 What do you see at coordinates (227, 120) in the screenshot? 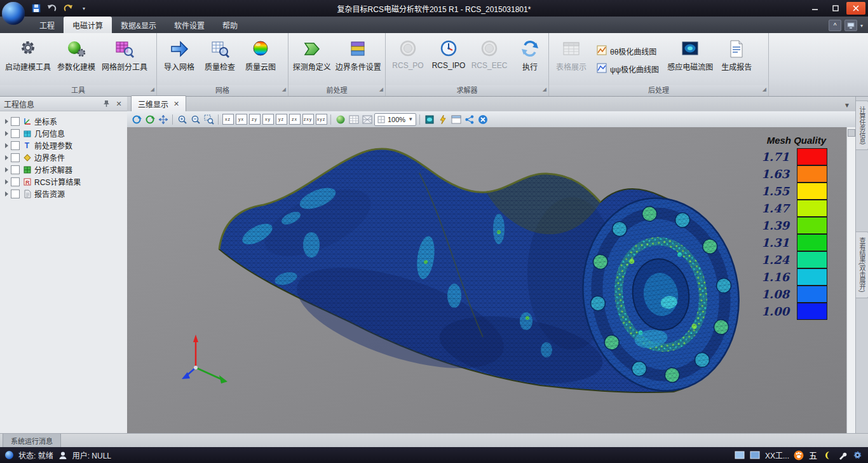
I see `view-xz-icon: xz` at bounding box center [227, 120].